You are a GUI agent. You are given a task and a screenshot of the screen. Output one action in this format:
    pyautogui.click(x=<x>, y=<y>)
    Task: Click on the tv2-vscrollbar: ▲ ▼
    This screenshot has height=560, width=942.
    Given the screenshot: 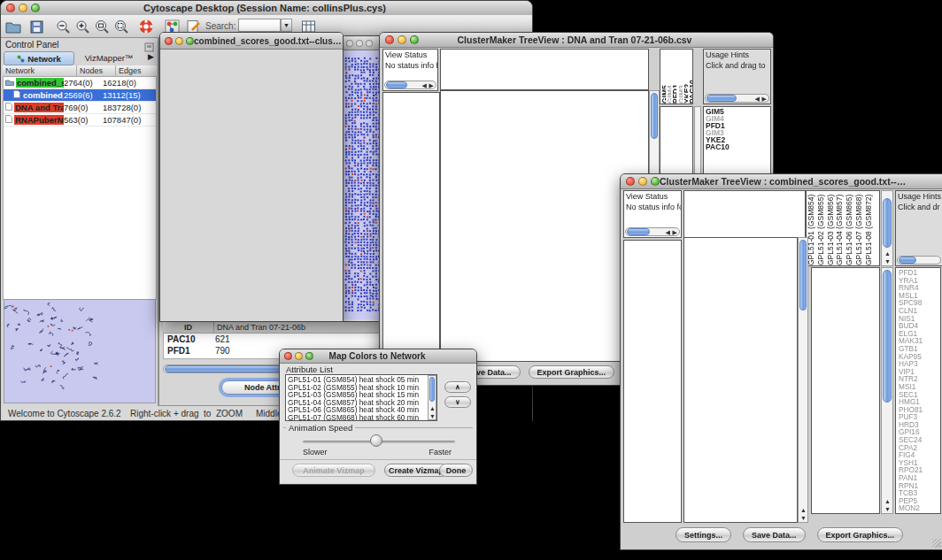 What is the action you would take?
    pyautogui.click(x=803, y=380)
    